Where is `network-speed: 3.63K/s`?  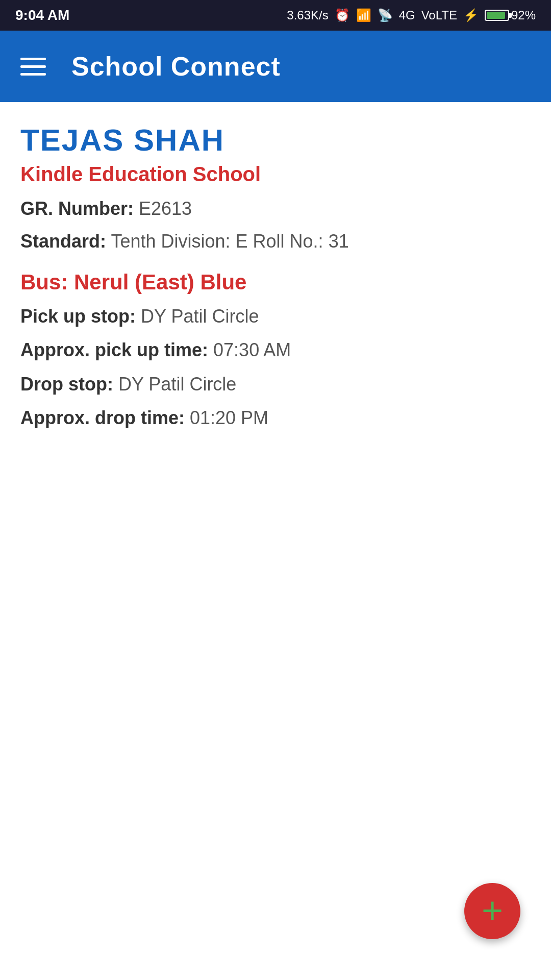
network-speed: 3.63K/s is located at coordinates (307, 15).